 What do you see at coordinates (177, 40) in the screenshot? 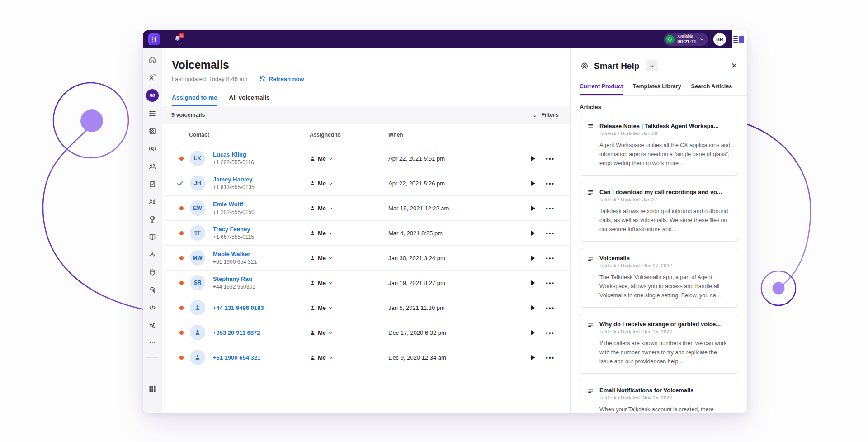
I see `notifications-bell-icon: 5` at bounding box center [177, 40].